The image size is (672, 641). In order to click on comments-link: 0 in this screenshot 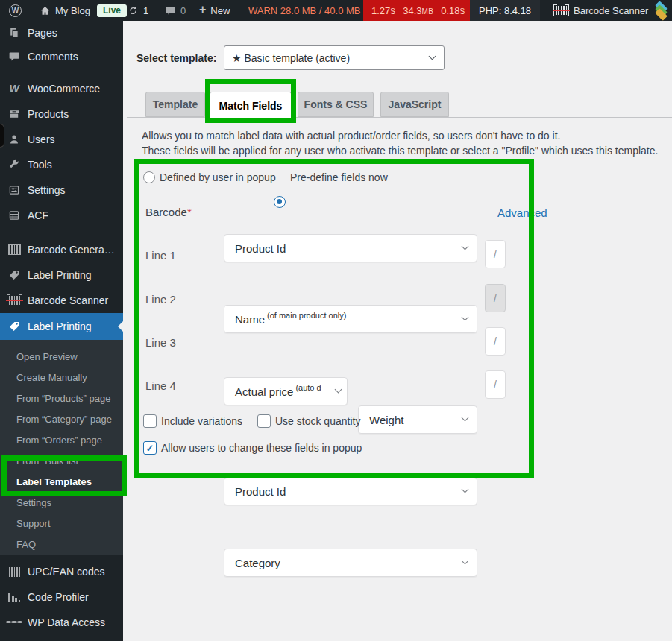, I will do `click(175, 10)`.